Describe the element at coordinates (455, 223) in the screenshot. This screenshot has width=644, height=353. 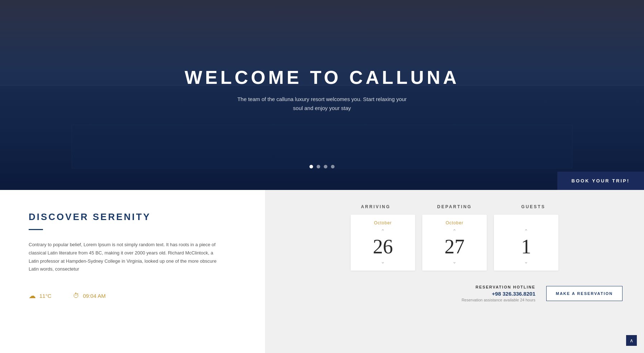
I see `departing-month: October` at that location.